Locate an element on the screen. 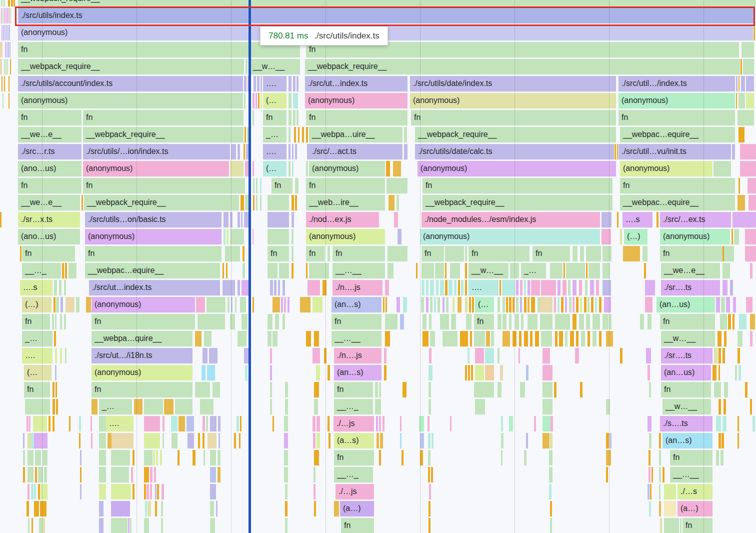 The image size is (756, 533). flame-bar: ./src/util…/index.ts is located at coordinates (677, 84).